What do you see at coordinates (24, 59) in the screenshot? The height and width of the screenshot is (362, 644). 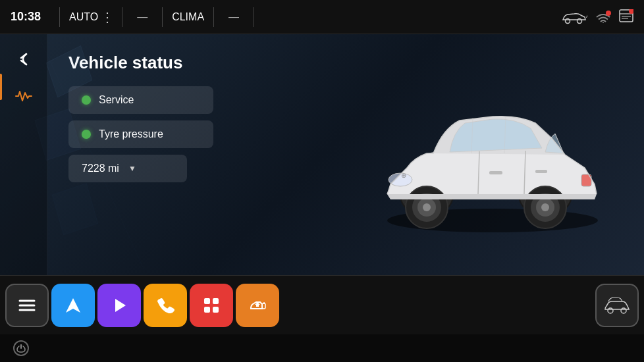 I see `sidebar-back-icon` at bounding box center [24, 59].